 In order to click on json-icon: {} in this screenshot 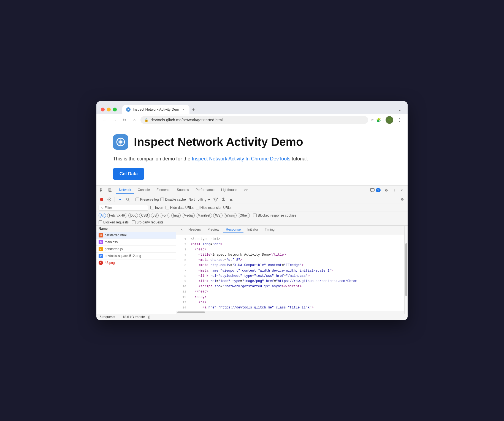, I will do `click(149, 317)`.